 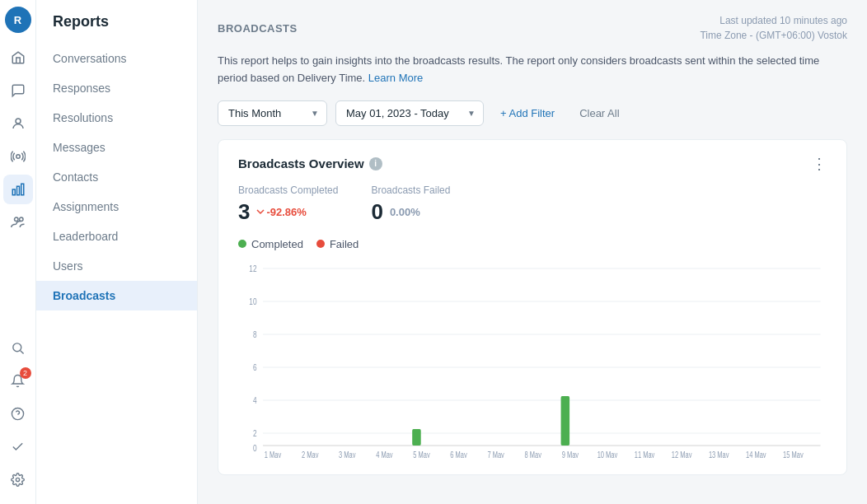 What do you see at coordinates (302, 163) in the screenshot?
I see `chart-title-text: Broadcasts Overview` at bounding box center [302, 163].